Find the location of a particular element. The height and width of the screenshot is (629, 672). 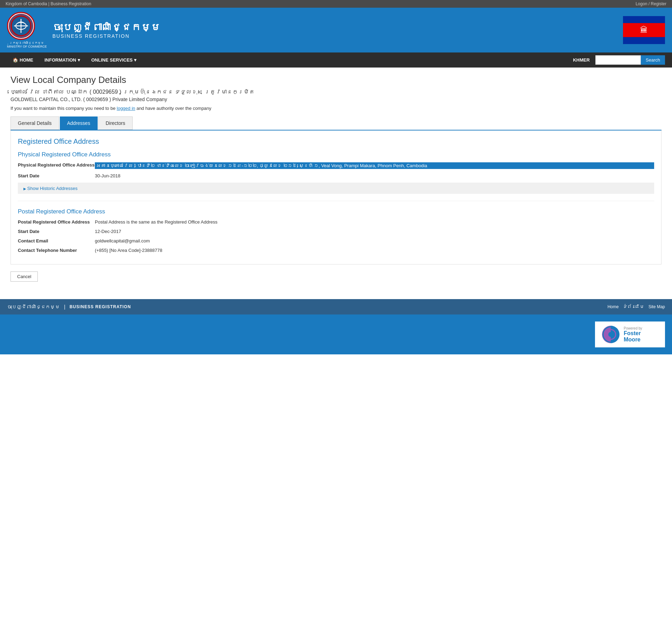

physical-address-label: Physical Registered Office Address is located at coordinates (56, 165).